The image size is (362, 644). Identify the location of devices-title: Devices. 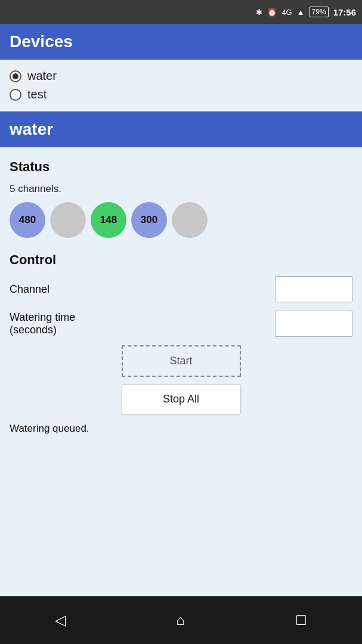
(41, 42).